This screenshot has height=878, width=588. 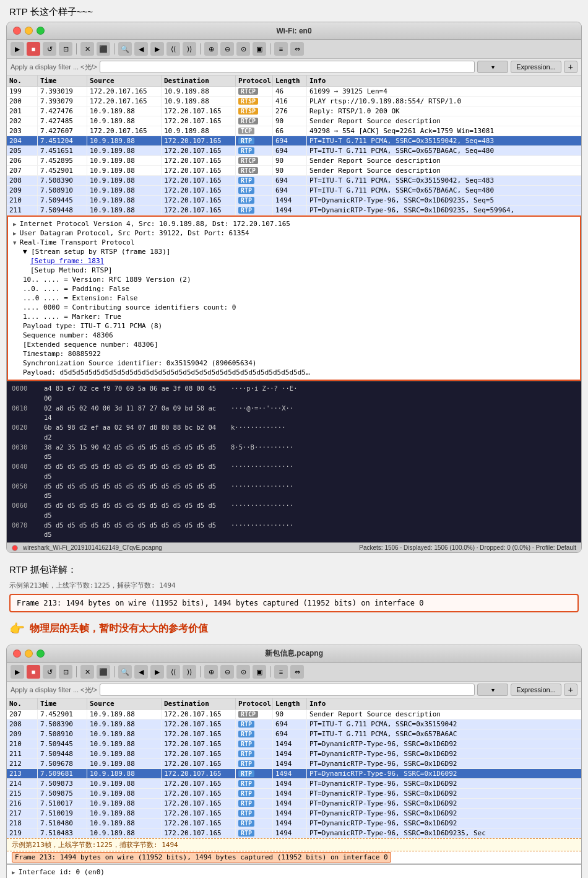 What do you see at coordinates (294, 784) in the screenshot?
I see `table-row: 214 7.509873 10.9.189.88 172.20.107.165 …` at bounding box center [294, 784].